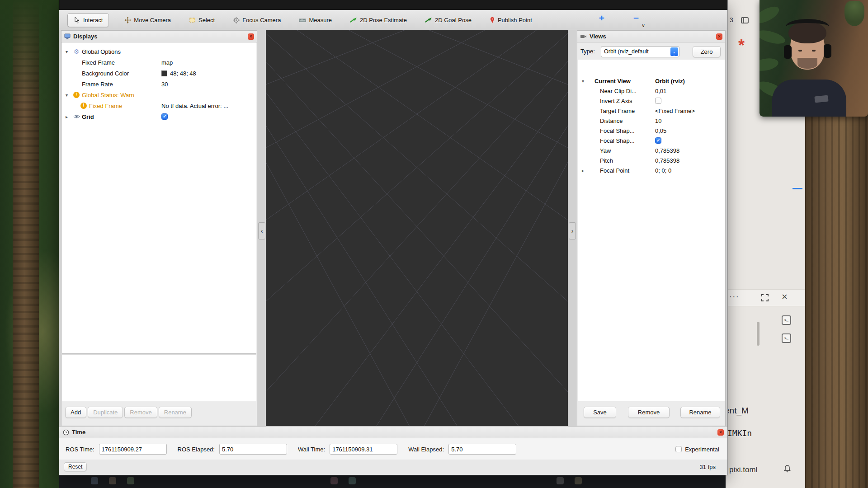 The height and width of the screenshot is (488, 868). I want to click on view-row-focal-point: ▸ Focal Point 0; 0; 0, so click(651, 170).